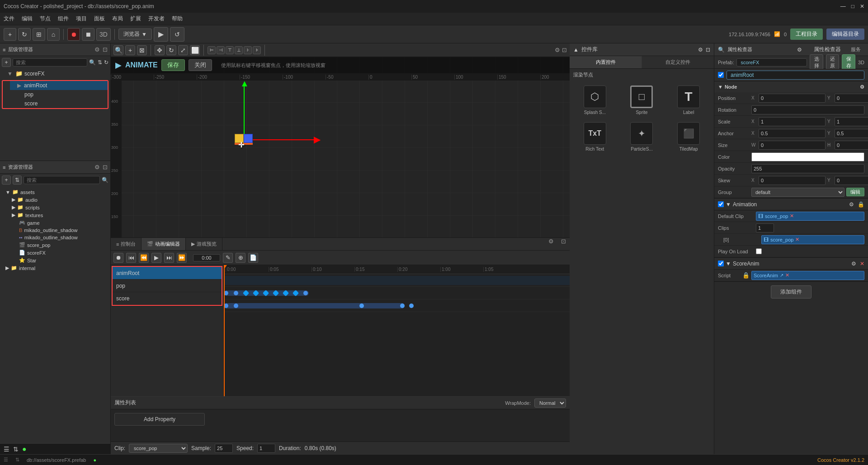 The image size is (868, 465). Describe the element at coordinates (167, 299) in the screenshot. I see `track-score: score` at that location.